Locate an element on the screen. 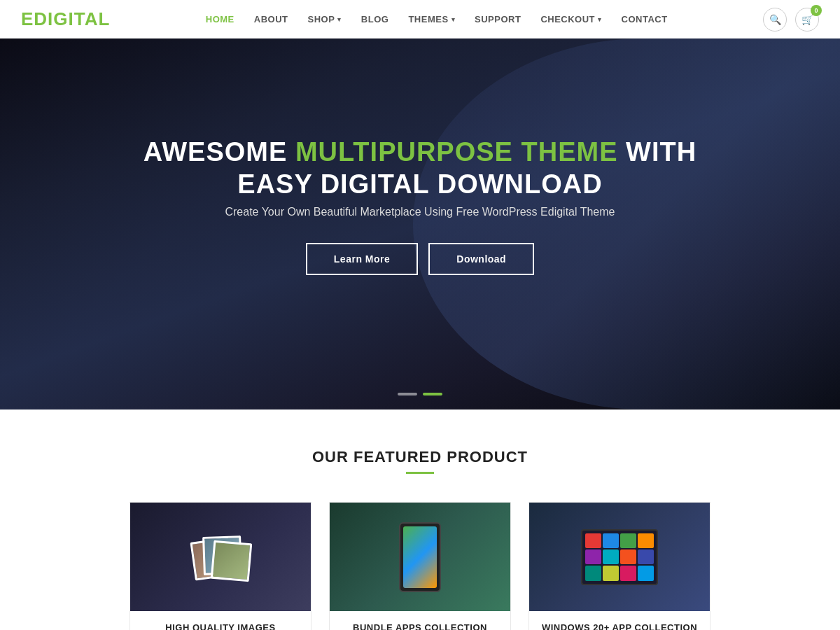 Image resolution: width=840 pixels, height=630 pixels. nav-item-home: HOME is located at coordinates (220, 20).